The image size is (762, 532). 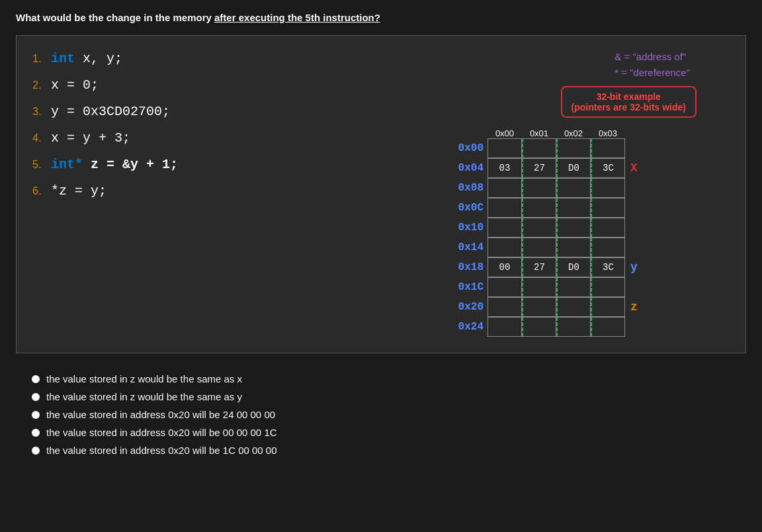 What do you see at coordinates (573, 267) in the screenshot?
I see `cell-0x18-2: D0` at bounding box center [573, 267].